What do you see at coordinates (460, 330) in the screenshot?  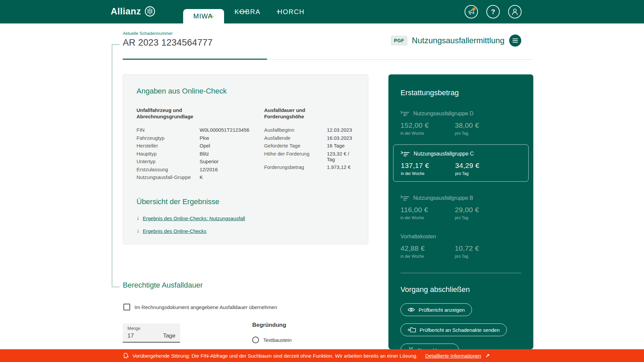 I see `button-label: Prüfbericht an Schadenakte senden` at bounding box center [460, 330].